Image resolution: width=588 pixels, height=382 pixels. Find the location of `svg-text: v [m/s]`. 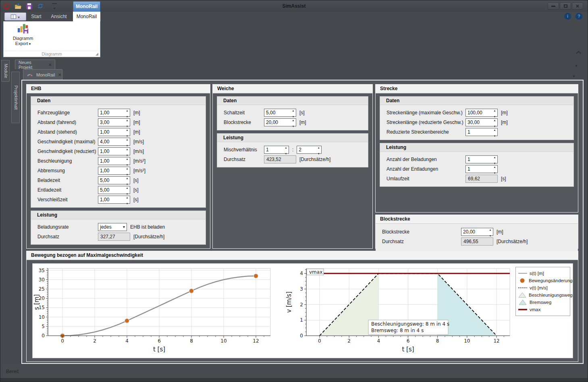

svg-text: v [m/s] is located at coordinates (289, 302).